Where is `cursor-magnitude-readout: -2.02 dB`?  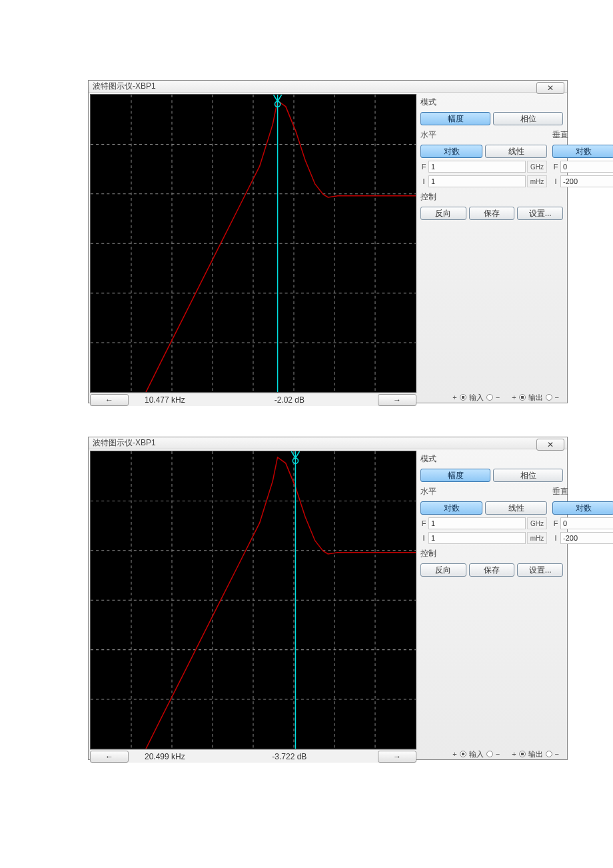 cursor-magnitude-readout: -2.02 dB is located at coordinates (289, 400).